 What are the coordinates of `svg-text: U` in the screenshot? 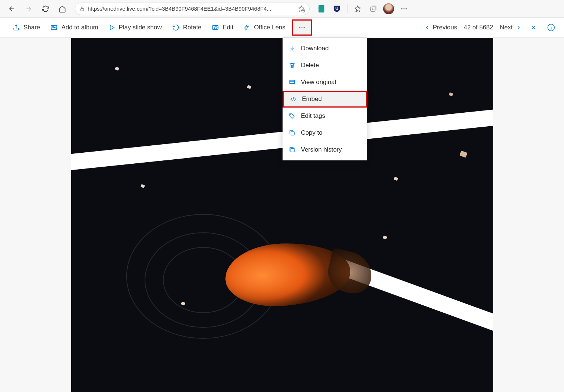 It's located at (337, 8).